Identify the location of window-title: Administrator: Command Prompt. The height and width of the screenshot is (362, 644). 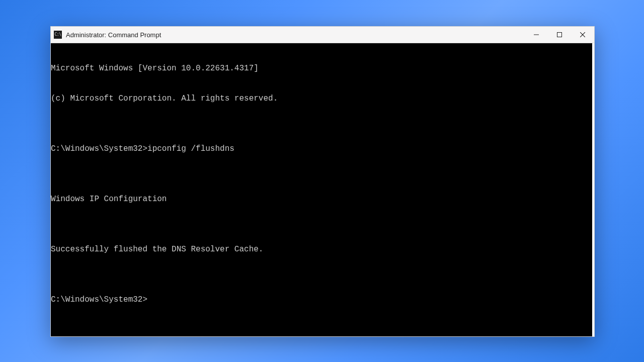
(114, 35).